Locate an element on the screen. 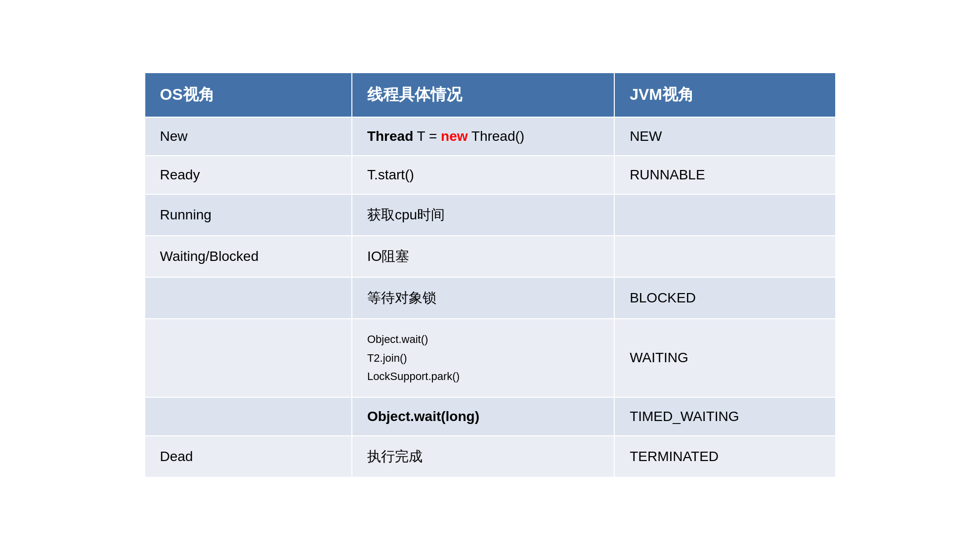 The width and height of the screenshot is (980, 550). os-cell: Waiting/Blocked is located at coordinates (248, 256).